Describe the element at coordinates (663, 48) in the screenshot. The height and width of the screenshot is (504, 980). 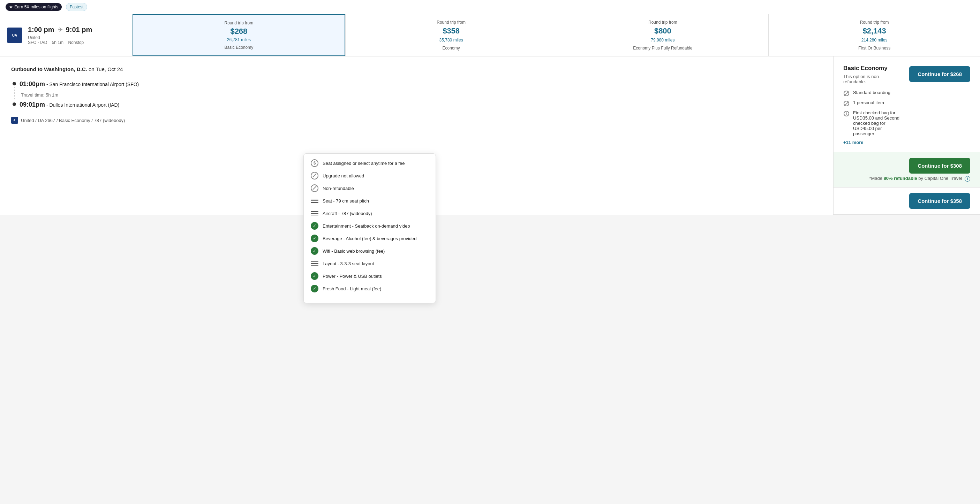
I see `price-card-type-2: Economy Plus Fully Refundable` at that location.